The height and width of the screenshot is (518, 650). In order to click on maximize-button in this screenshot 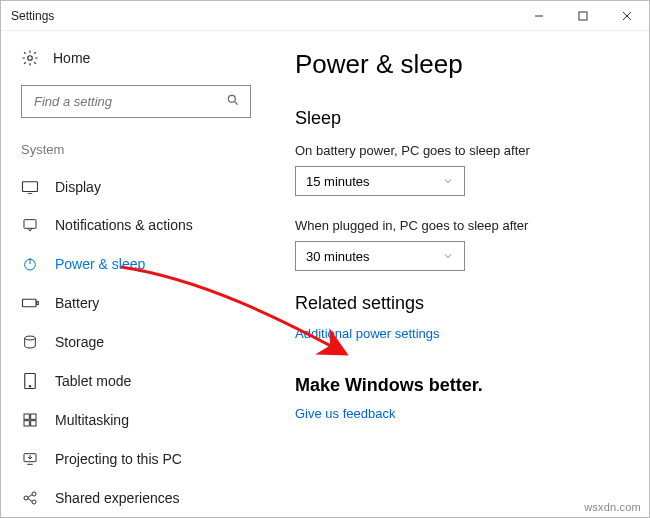, I will do `click(583, 16)`.